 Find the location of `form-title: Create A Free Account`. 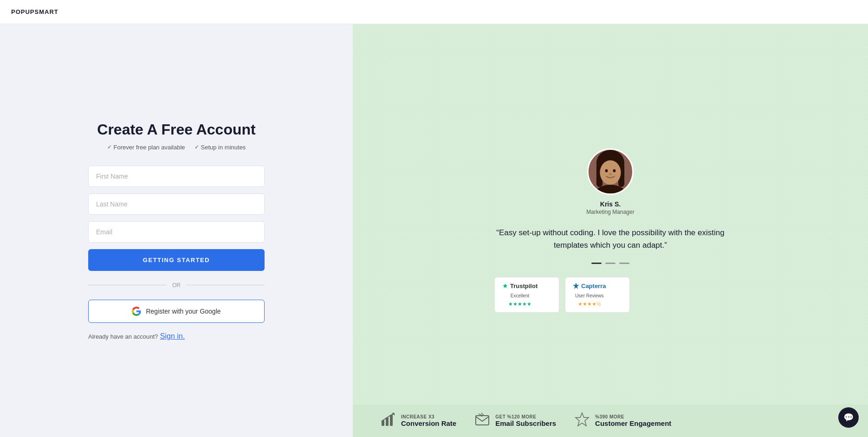

form-title: Create A Free Account is located at coordinates (176, 130).